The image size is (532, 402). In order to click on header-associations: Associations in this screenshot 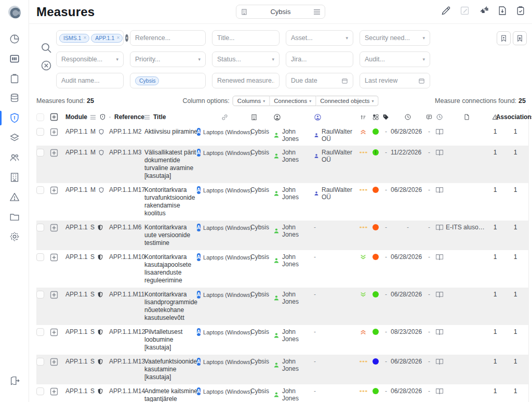, I will do `click(515, 117)`.